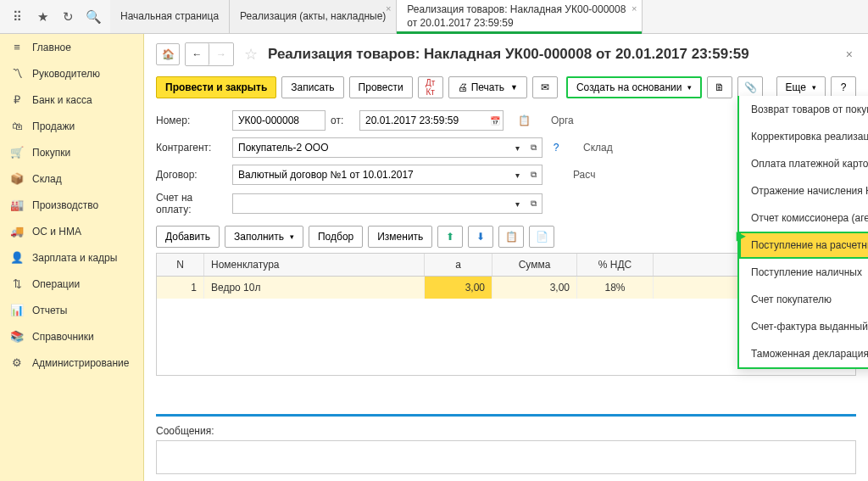  Describe the element at coordinates (168, 54) in the screenshot. I see `home-button: 🏠` at that location.